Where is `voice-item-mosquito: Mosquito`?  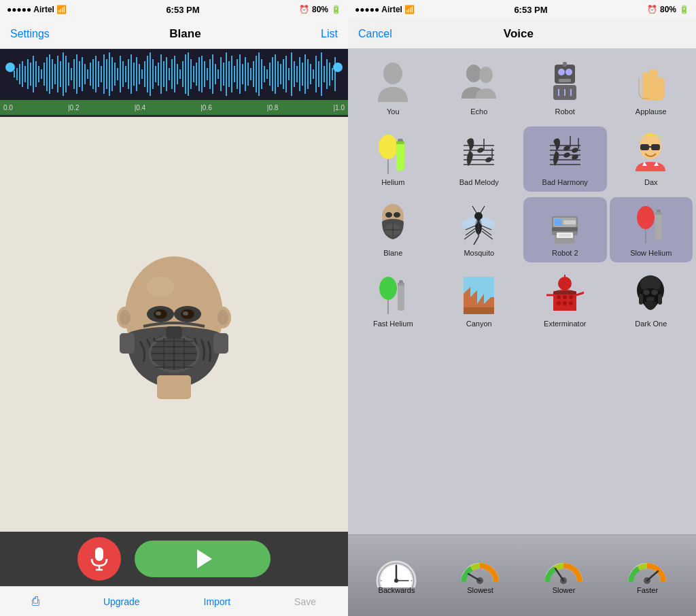 voice-item-mosquito: Mosquito is located at coordinates (480, 230).